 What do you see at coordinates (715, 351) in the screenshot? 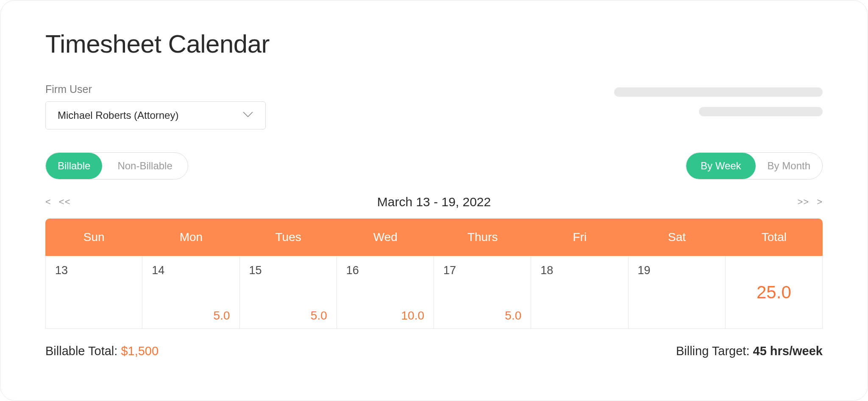
I see `billing-target-label: Billing Target:` at bounding box center [715, 351].